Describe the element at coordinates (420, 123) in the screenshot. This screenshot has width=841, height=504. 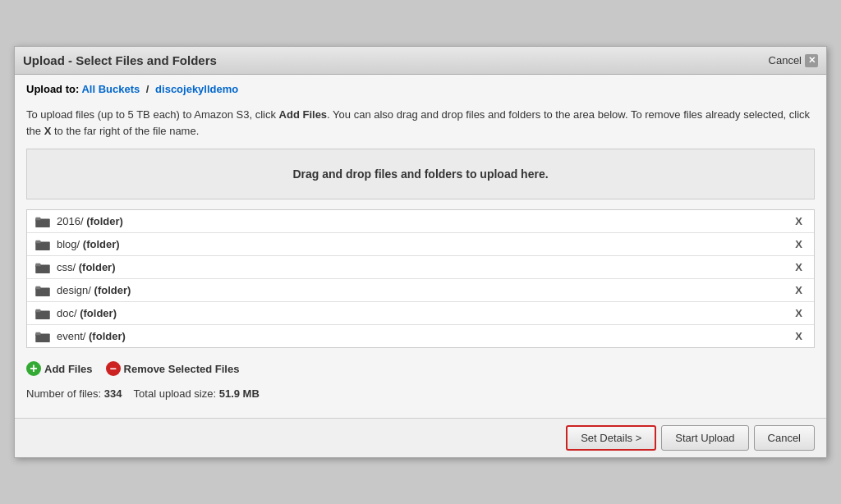
I see `info-text: To upload files (up to 5 TB each) to Ama…` at that location.